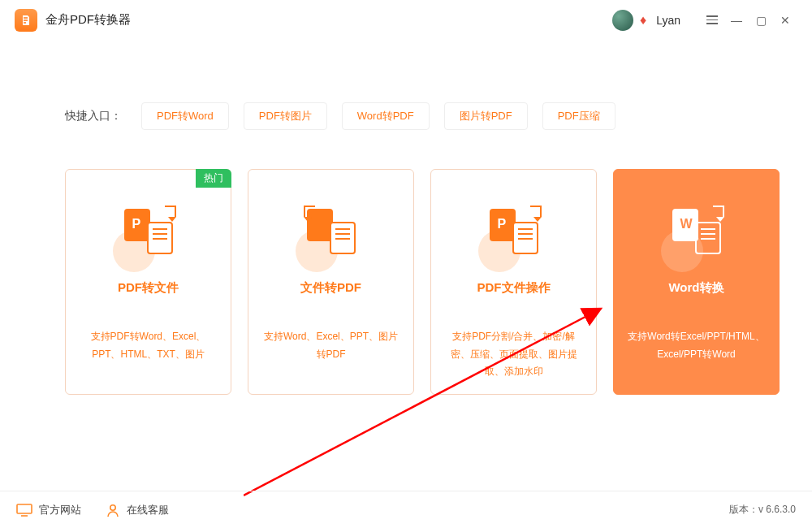 This screenshot has width=812, height=528. What do you see at coordinates (486, 116) in the screenshot?
I see `quick-image-to-pdf: 图片转PDF` at bounding box center [486, 116].